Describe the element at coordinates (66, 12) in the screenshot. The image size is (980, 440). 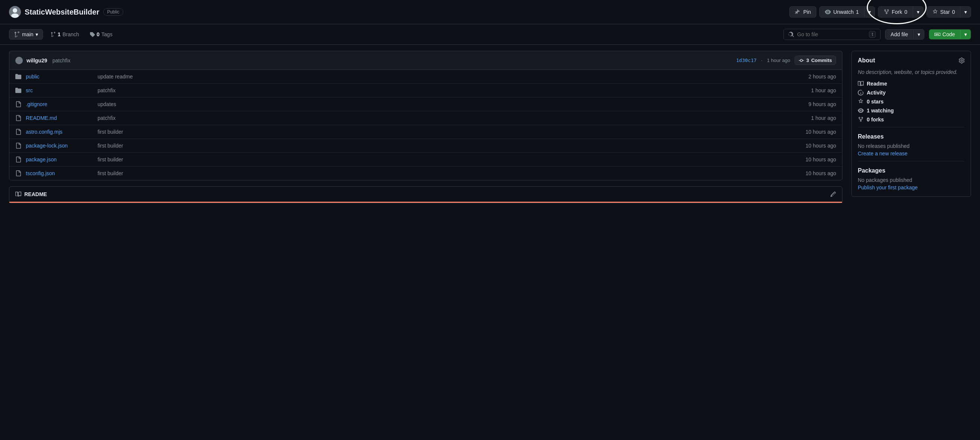
I see `repo-title-area: StaticWebsiteBuilder Public` at that location.